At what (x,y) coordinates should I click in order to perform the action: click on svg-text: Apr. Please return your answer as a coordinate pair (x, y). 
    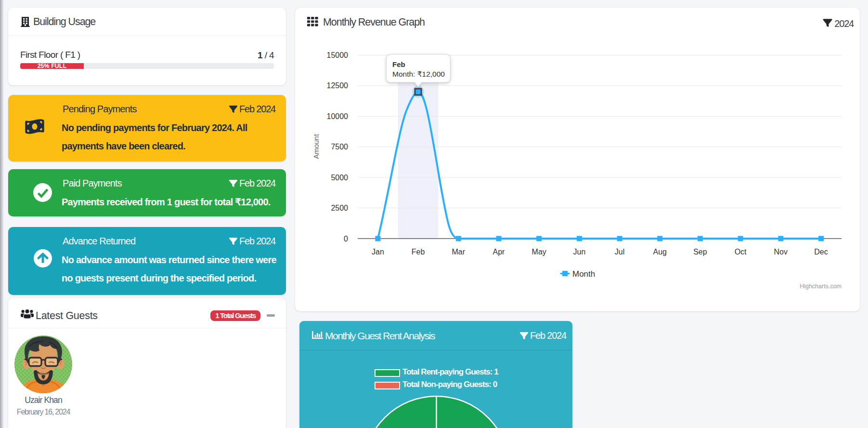
    Looking at the image, I should click on (499, 252).